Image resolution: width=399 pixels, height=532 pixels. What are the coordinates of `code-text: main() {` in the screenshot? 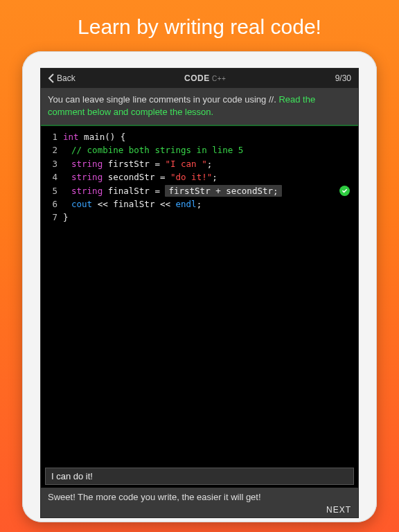 It's located at (103, 137).